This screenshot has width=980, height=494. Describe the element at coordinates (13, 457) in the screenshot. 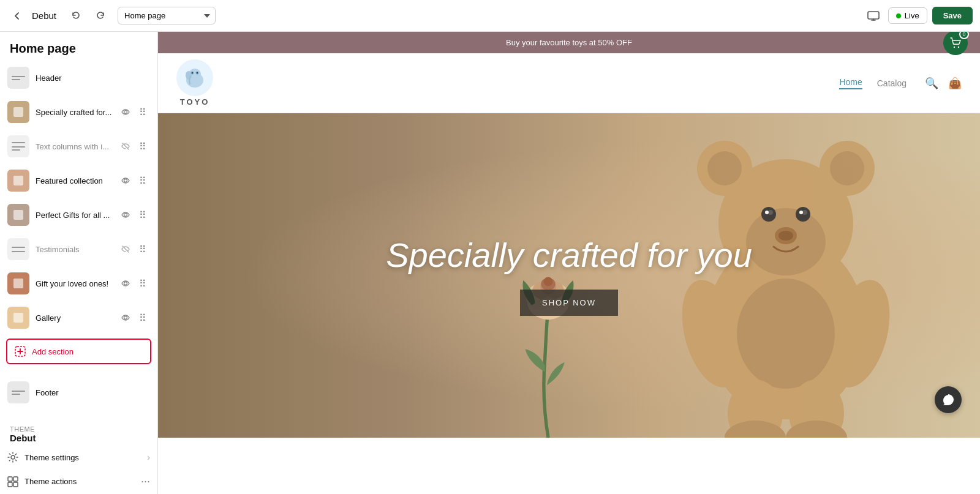

I see `gear-icon` at that location.